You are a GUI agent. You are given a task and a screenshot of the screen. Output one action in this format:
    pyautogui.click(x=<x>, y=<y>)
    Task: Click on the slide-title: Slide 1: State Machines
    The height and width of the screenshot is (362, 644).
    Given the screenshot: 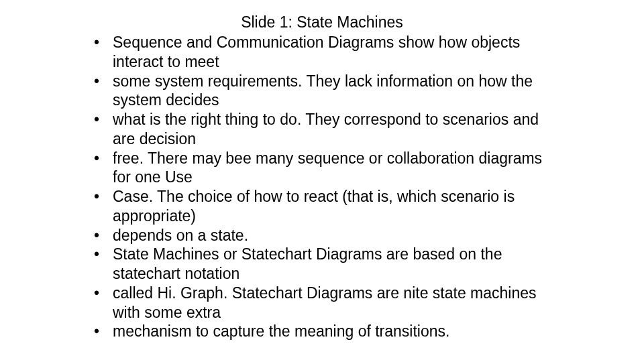 What is the action you would take?
    pyautogui.click(x=322, y=23)
    